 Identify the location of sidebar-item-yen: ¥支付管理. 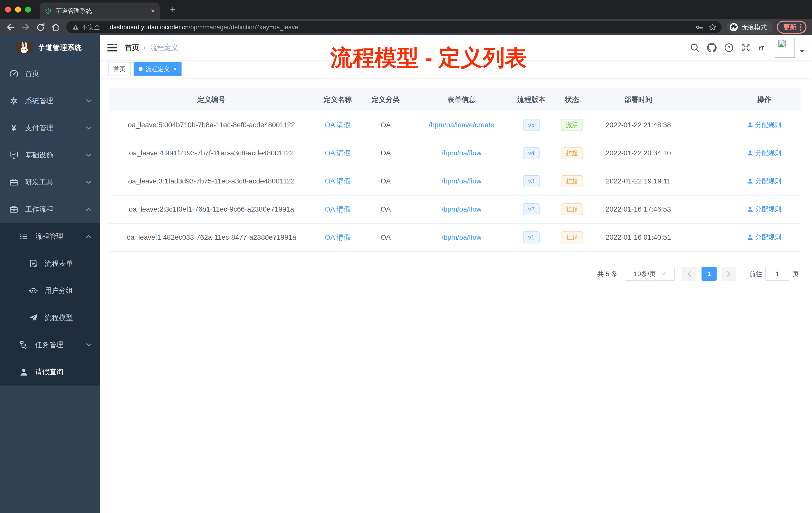
(50, 128).